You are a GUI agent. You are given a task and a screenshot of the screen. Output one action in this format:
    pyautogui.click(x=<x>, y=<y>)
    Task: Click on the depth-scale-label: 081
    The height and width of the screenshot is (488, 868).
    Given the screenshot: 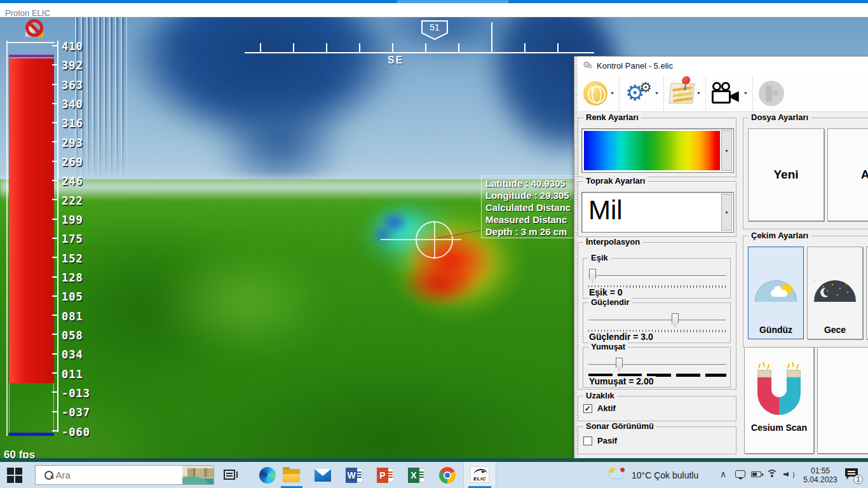 What is the action you would take?
    pyautogui.click(x=72, y=316)
    